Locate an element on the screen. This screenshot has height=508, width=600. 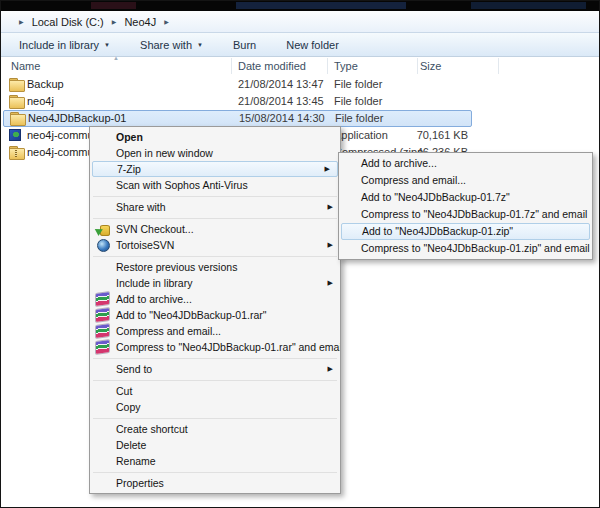
column-header-date-modified: Date modified is located at coordinates (272, 66).